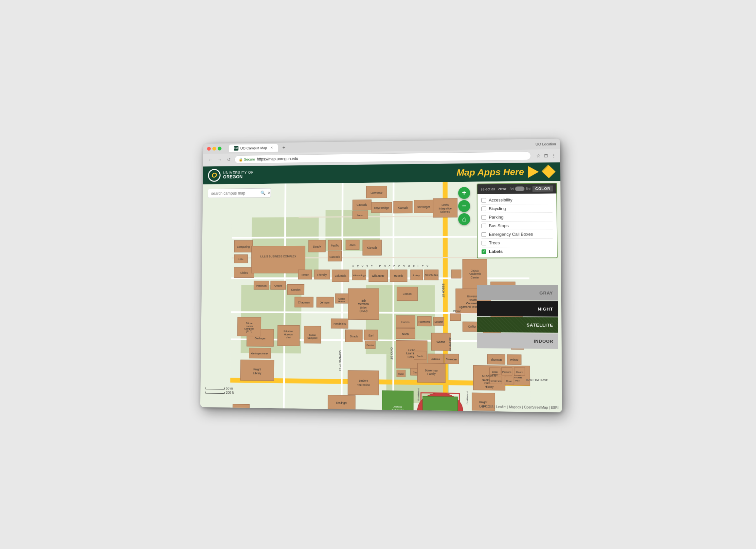 This screenshot has height=549, width=756. What do you see at coordinates (254, 148) in the screenshot?
I see `tab-title: UO Campus Map` at bounding box center [254, 148].